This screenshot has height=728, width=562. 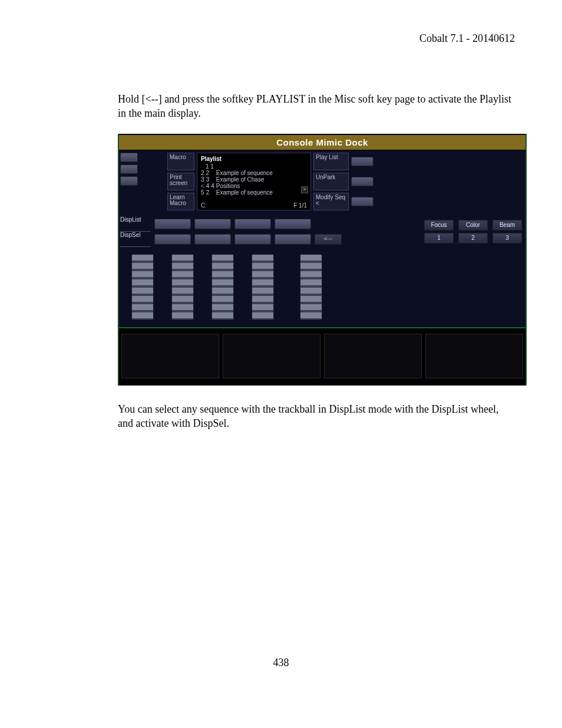 I want to click on playlist-panel: Playlist 1 1 22Example of sequence 33Exa…, so click(x=254, y=182).